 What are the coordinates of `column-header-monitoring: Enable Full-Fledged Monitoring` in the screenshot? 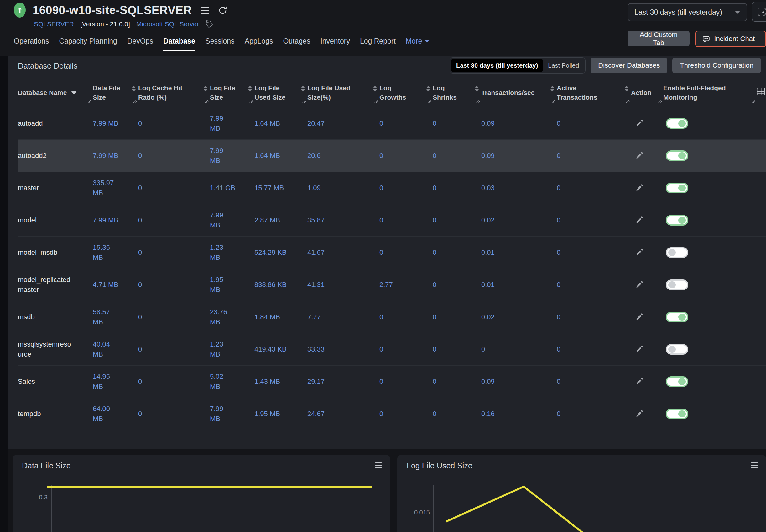 It's located at (710, 93).